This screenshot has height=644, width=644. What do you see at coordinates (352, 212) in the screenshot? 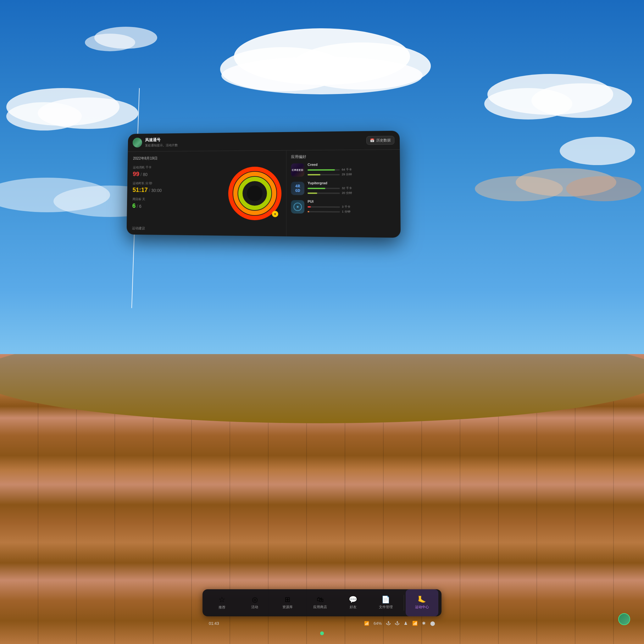
I see `pui-minutes-row: 1 分钟` at bounding box center [352, 212].